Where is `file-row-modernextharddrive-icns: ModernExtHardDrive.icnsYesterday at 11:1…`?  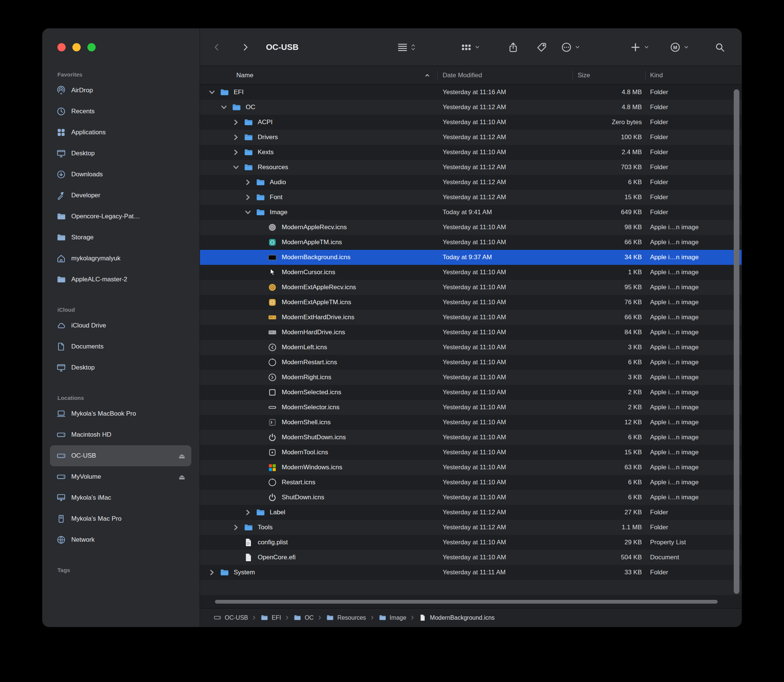
file-row-modernextharddrive-icns: ModernExtHardDrive.icnsYesterday at 11:1… is located at coordinates (471, 317).